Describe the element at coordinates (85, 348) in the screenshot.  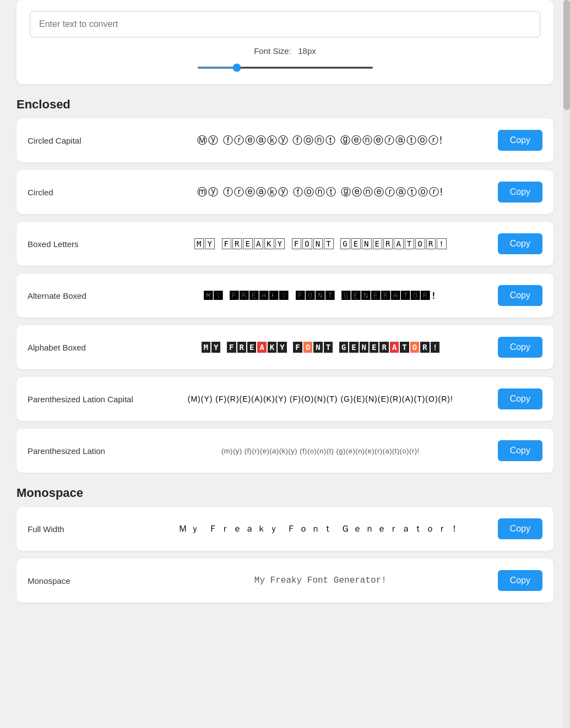
I see `font-card-label-alphabet-boxed: Alphabet Boxed` at that location.